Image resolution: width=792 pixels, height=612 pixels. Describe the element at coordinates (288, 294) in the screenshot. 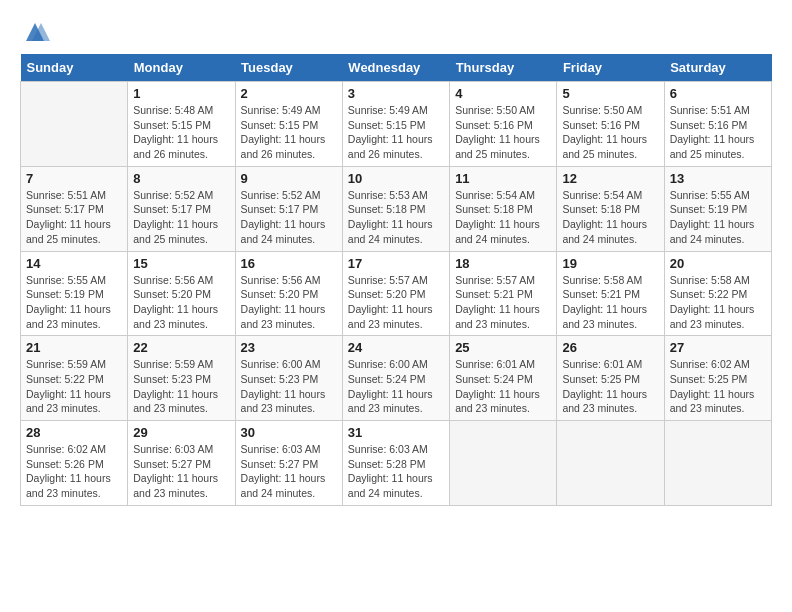

I see `calendar-cell-w3-d3: 16Sunrise: 5:56 AM Sunset: 5:20 PM Dayli…` at that location.